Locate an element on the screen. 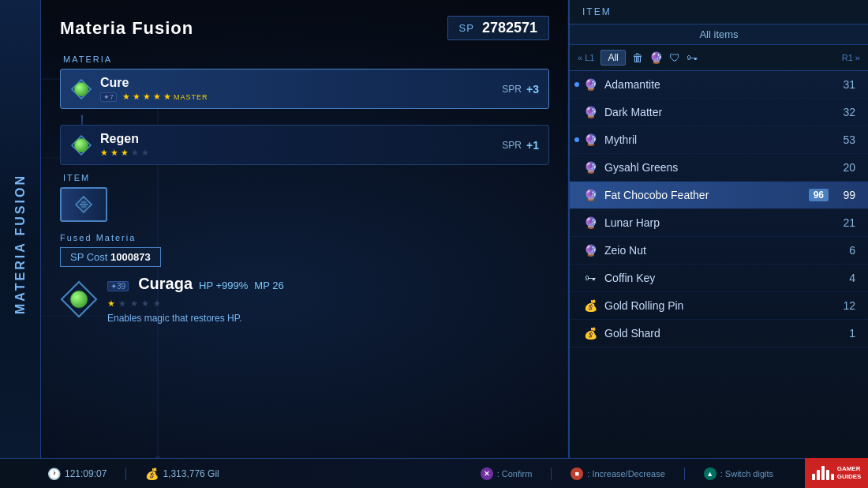  fused-stat-hp: HP +999% is located at coordinates (223, 286).